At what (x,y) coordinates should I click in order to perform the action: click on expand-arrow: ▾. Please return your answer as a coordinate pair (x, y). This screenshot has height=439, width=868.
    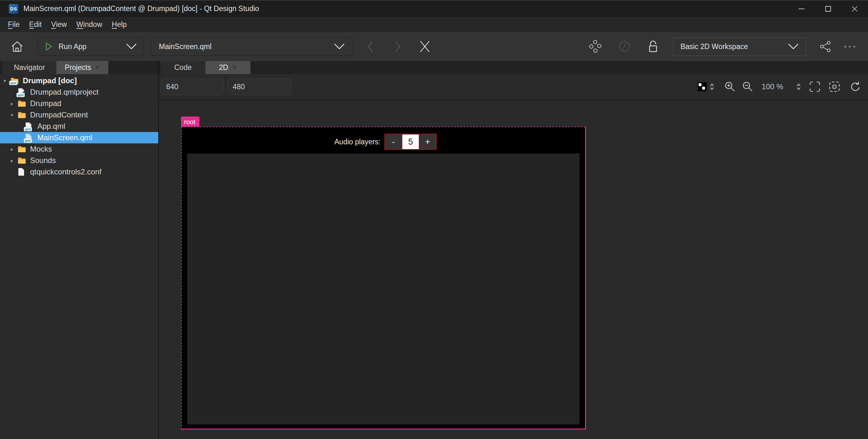
    Looking at the image, I should click on (14, 115).